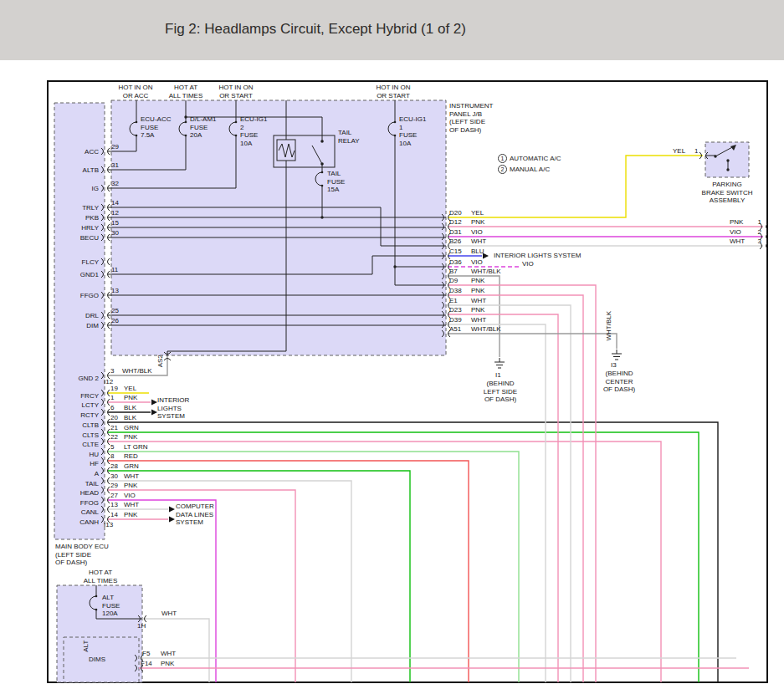  Describe the element at coordinates (86, 646) in the screenshot. I see `alternator-label-rotated: ALT` at that location.